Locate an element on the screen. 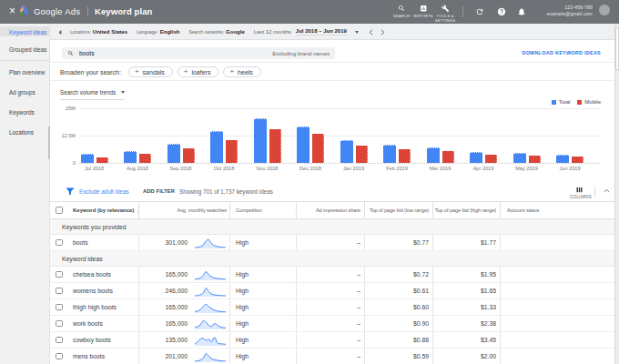 The image size is (619, 364). google-ads-logo-icon is located at coordinates (24, 11).